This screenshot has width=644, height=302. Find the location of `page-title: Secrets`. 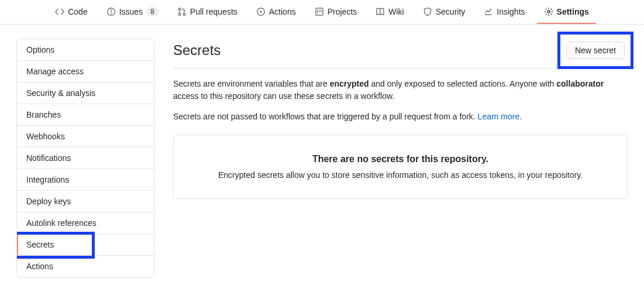

page-title: Secrets is located at coordinates (197, 50).